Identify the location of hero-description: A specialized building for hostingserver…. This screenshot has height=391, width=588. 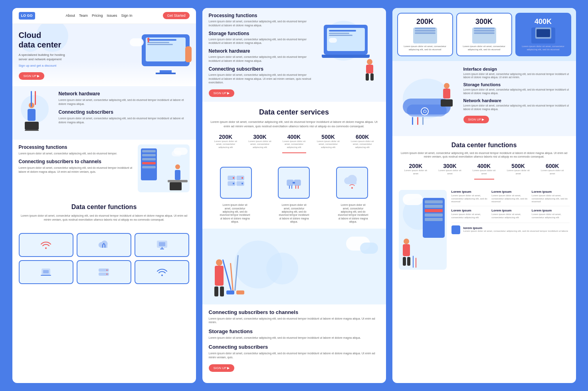
(70, 57).